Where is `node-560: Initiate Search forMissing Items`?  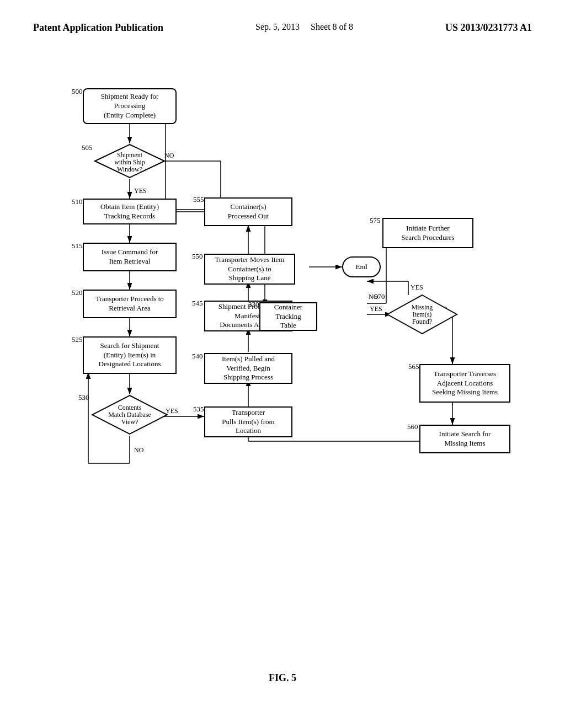
node-560: Initiate Search forMissing Items is located at coordinates (465, 439).